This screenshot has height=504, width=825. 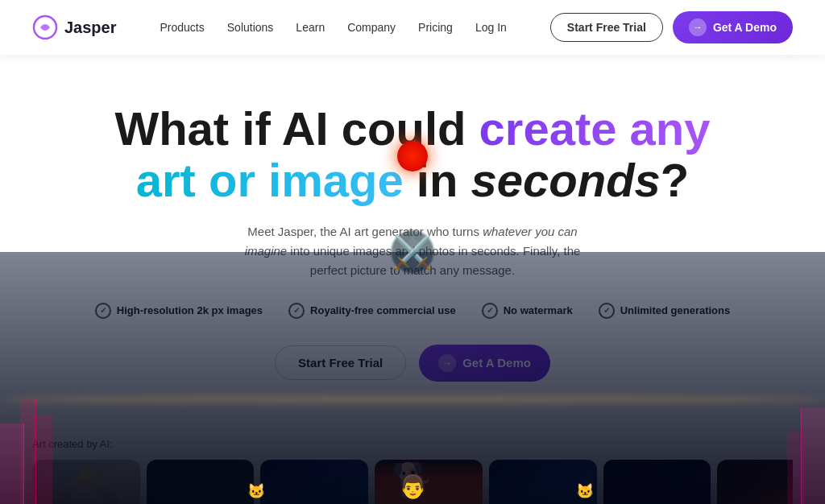 I want to click on nav-item-learn: Learn, so click(x=310, y=27).